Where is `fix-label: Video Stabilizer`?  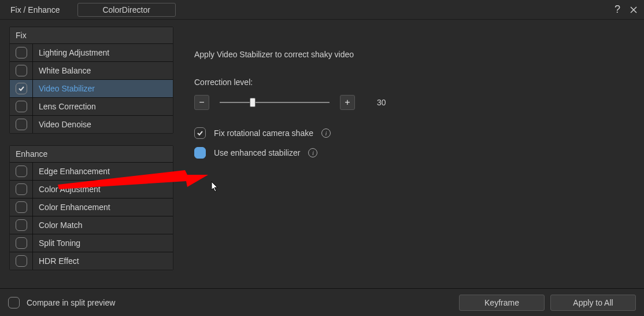
fix-label: Video Stabilizer is located at coordinates (103, 89).